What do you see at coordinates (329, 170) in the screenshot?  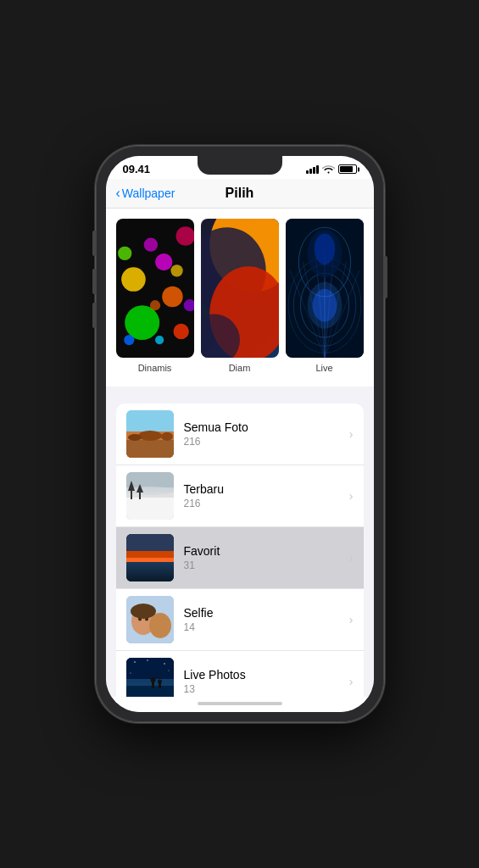 I see `wifi-icon` at bounding box center [329, 170].